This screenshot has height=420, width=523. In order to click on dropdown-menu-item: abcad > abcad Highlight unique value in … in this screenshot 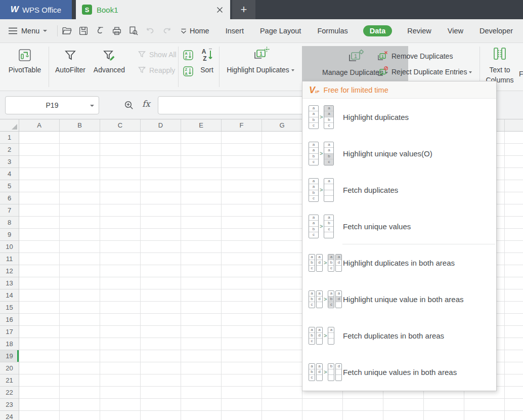, I will do `click(400, 299)`.